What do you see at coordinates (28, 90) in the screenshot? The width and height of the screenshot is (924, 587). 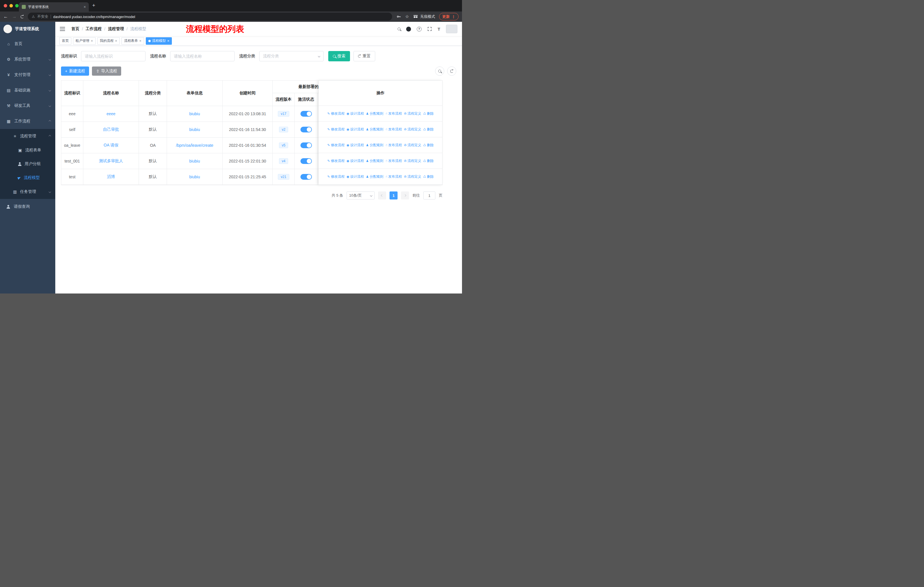 I see `sidebar-item-infrastructure: ▤ 基础设施` at bounding box center [28, 90].